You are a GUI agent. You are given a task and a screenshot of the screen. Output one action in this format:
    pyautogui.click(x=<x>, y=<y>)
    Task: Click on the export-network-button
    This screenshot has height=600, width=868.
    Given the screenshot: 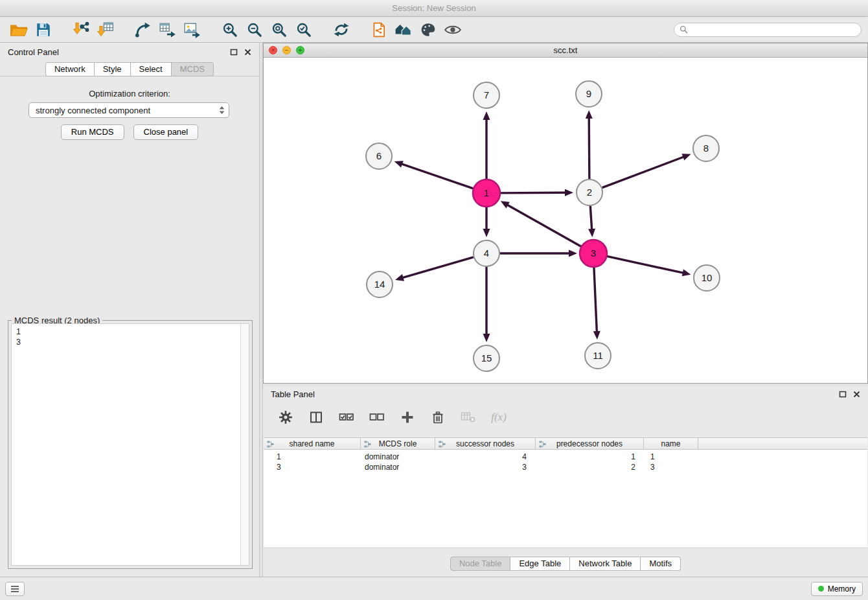 What is the action you would take?
    pyautogui.click(x=143, y=30)
    